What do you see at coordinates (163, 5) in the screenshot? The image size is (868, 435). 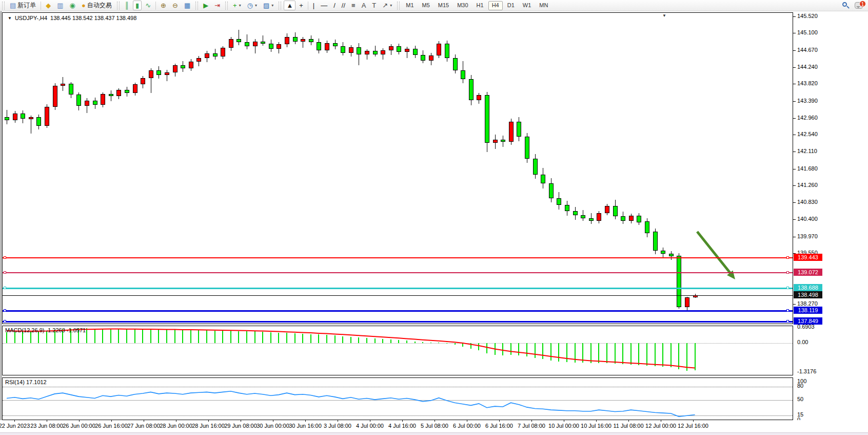 I see `zoom-in-button: ⊕` at bounding box center [163, 5].